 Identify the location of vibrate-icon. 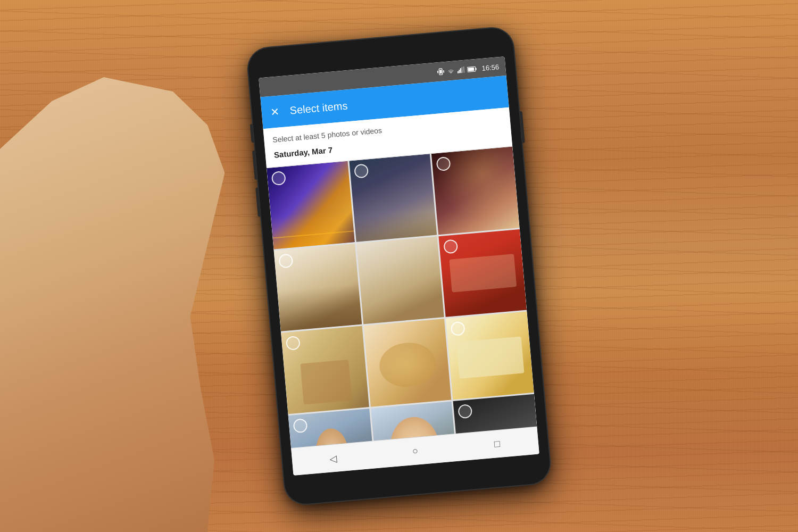
(440, 71).